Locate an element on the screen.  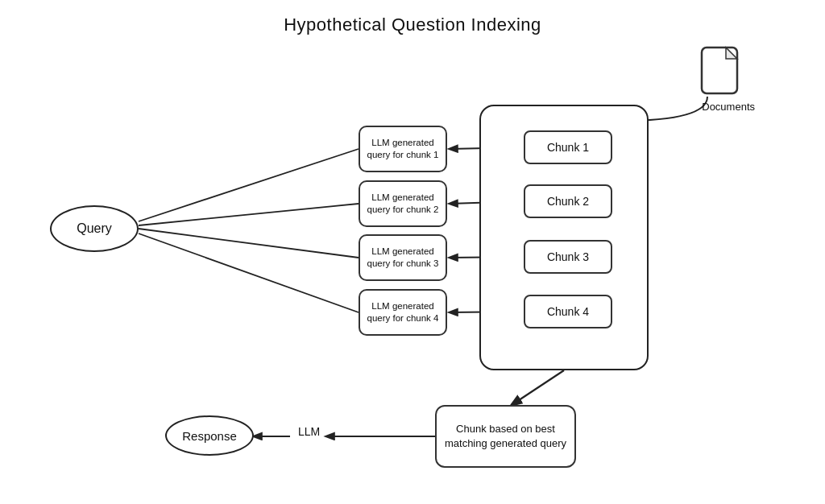
query-box-1: LLM generated query for chunk 1 is located at coordinates (403, 149).